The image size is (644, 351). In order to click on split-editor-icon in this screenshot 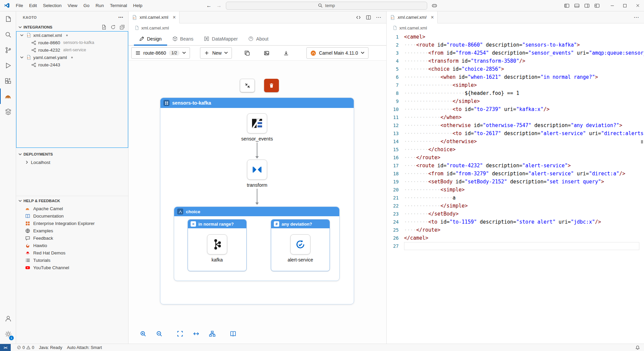, I will do `click(368, 17)`.